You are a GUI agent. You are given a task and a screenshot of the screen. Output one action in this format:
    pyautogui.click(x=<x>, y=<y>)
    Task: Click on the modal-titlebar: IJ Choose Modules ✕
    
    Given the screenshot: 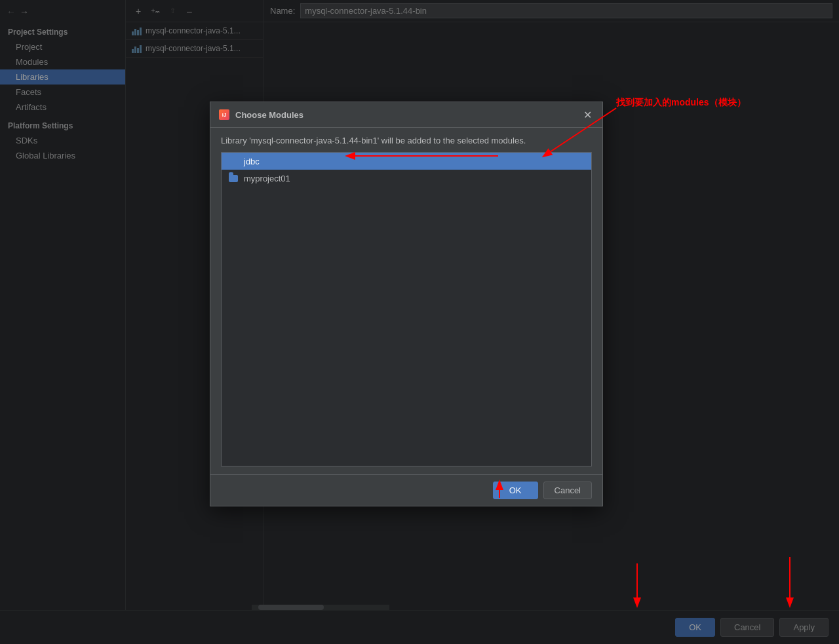 What is the action you would take?
    pyautogui.click(x=406, y=115)
    